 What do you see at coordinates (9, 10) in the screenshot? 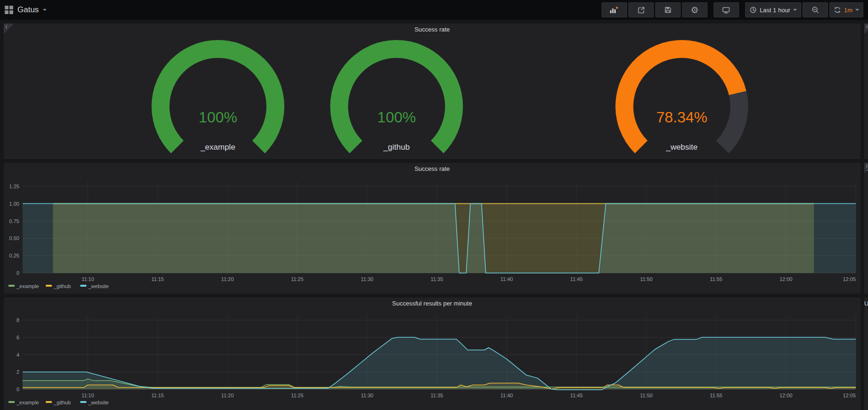
I see `dashboards-grid-icon` at bounding box center [9, 10].